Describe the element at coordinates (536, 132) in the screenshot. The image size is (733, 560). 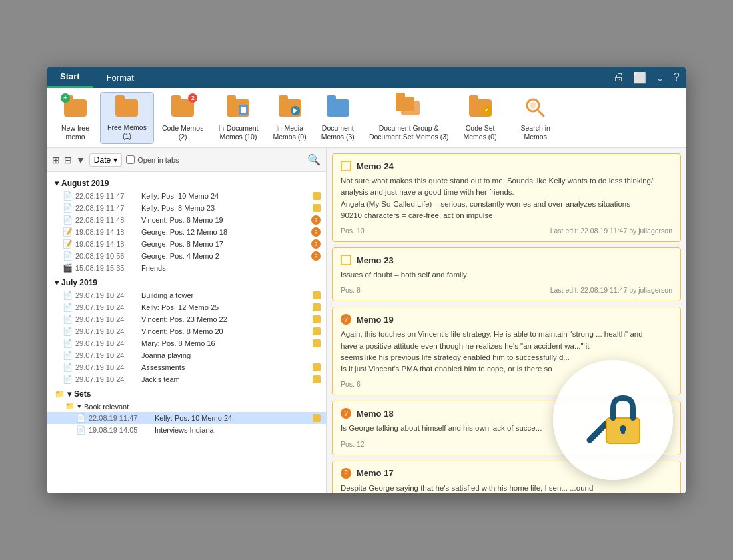
I see `ribbon-label-search-in-memos: Search in Memos` at that location.